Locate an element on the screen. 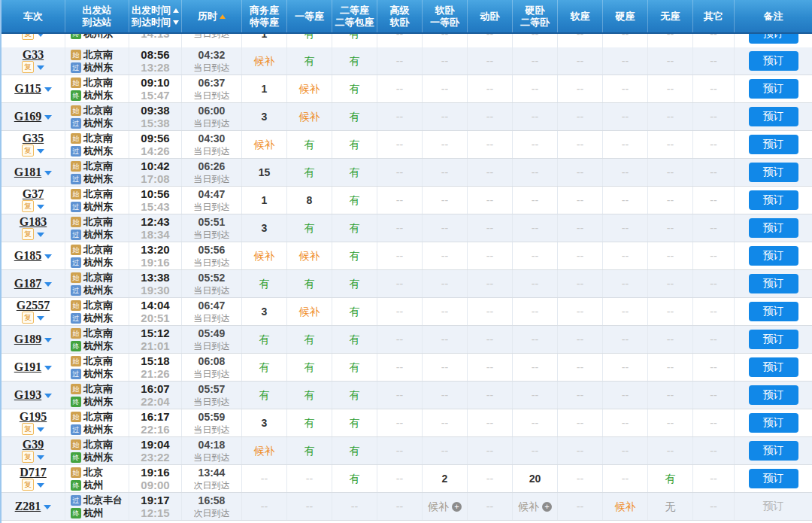 Image resolution: width=812 pixels, height=523 pixels. train-number-link: G39 is located at coordinates (33, 445).